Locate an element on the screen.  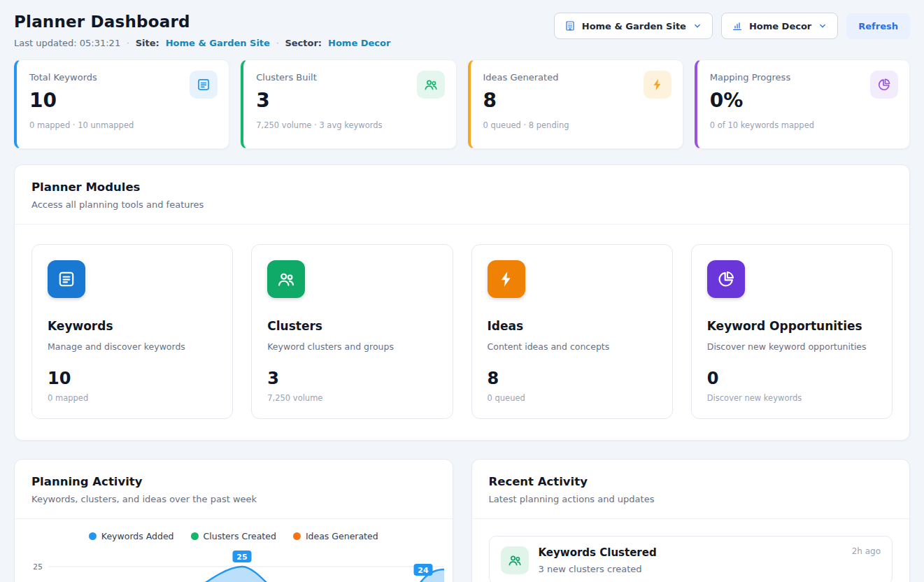
chevron-down-icon is located at coordinates (823, 26).